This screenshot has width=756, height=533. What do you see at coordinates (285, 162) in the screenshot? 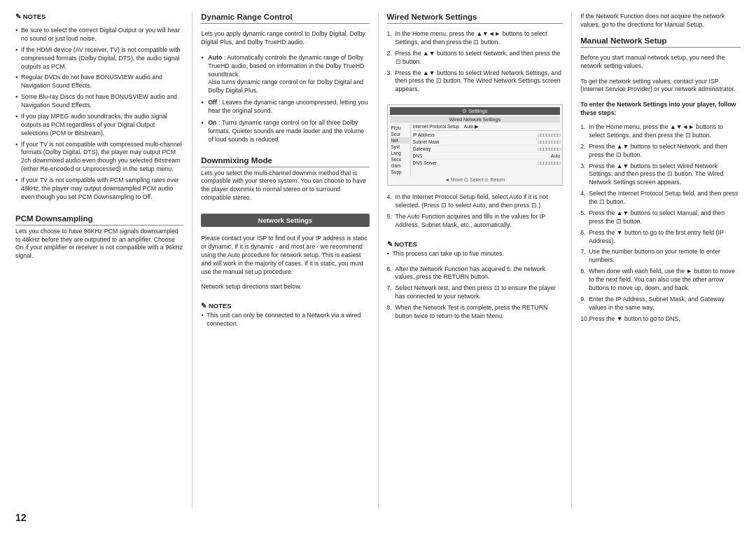
I see `downmix-title: Downmixing Mode` at bounding box center [285, 162].